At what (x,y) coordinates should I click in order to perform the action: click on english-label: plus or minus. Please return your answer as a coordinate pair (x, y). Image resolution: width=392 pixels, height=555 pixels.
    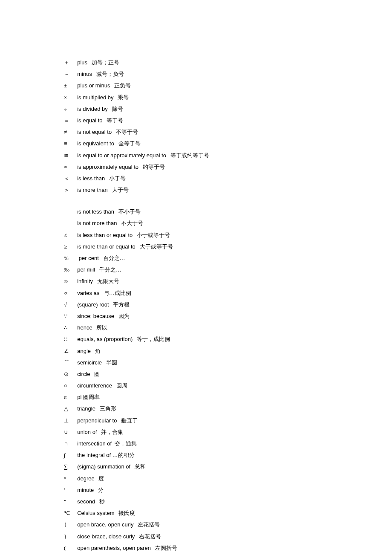
    Looking at the image, I should click on (92, 85).